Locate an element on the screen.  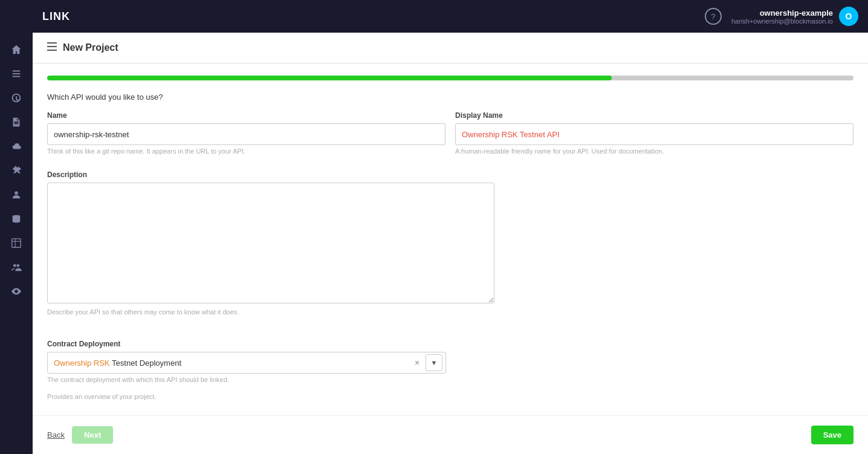
sidebar-item-groups is located at coordinates (16, 267).